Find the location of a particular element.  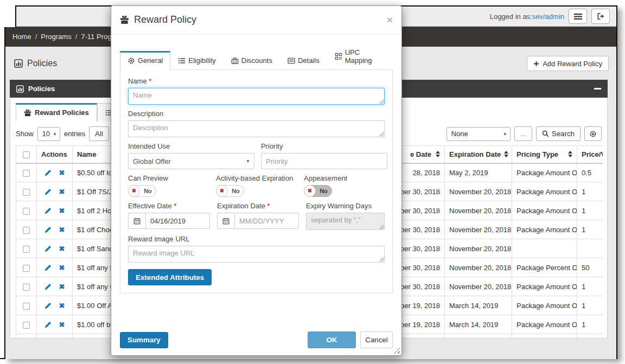

cancel-button: Cancel is located at coordinates (377, 340).